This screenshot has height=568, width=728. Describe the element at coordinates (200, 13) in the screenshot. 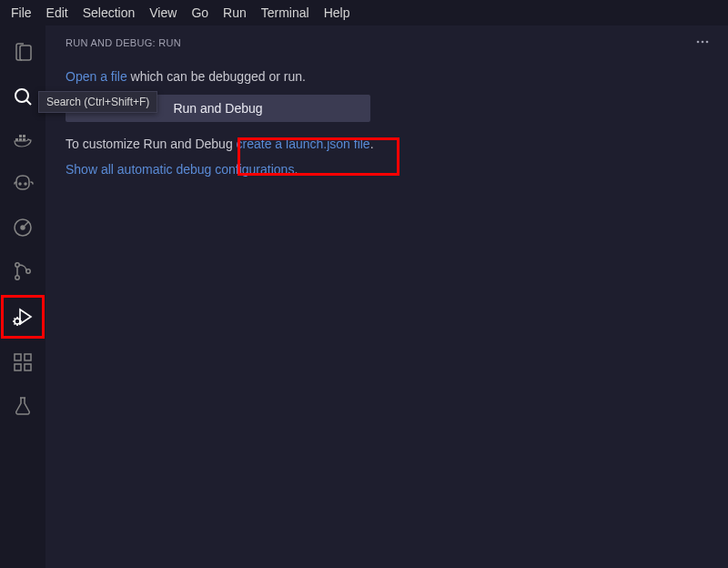

I see `menu-go: Go` at that location.